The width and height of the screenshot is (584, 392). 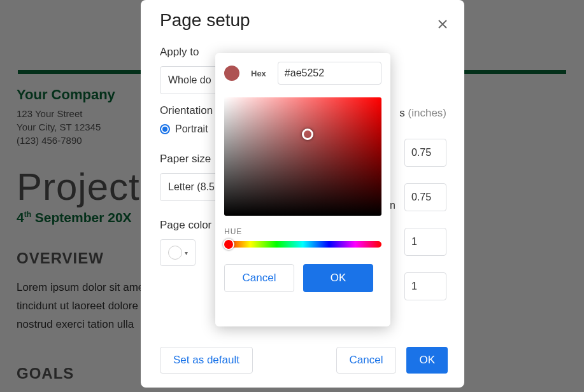 What do you see at coordinates (427, 113) in the screenshot?
I see `inches-label: (inches)` at bounding box center [427, 113].